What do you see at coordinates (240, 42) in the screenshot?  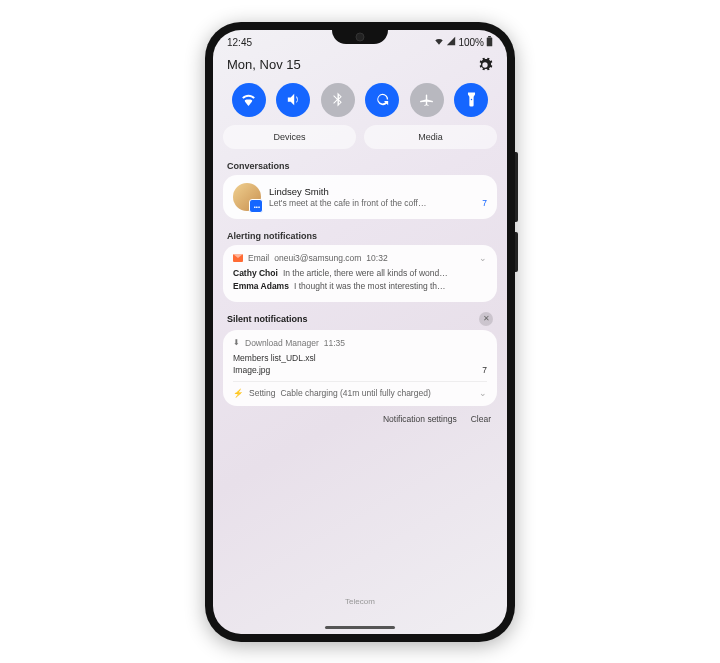 I see `clock: 12:45` at bounding box center [240, 42].